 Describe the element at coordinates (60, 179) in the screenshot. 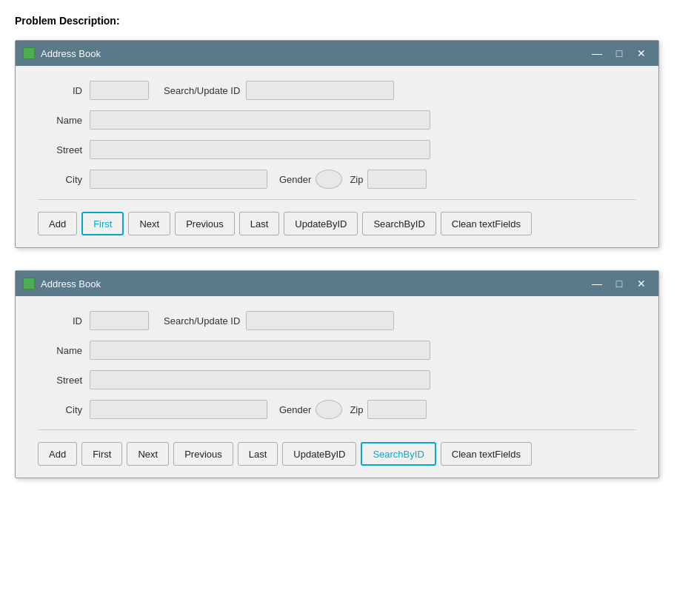

I see `city-label-1: City` at that location.